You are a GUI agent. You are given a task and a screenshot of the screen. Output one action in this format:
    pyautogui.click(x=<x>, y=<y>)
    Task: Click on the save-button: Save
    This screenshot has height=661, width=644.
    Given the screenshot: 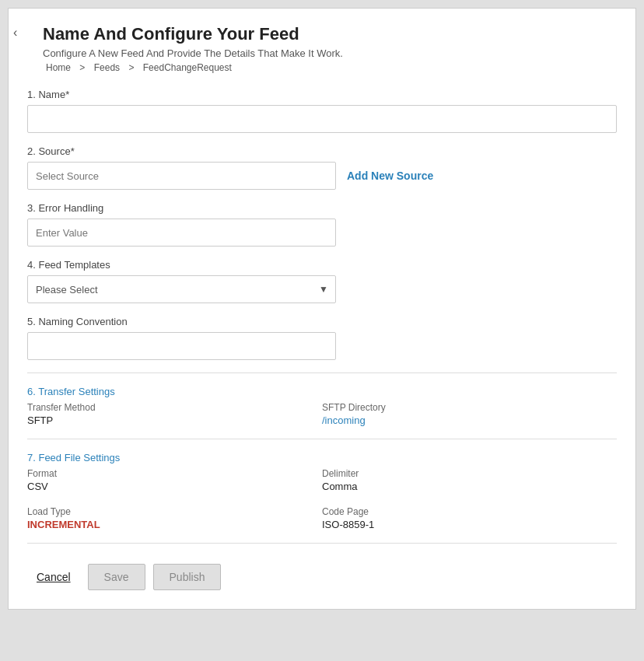 What is the action you would take?
    pyautogui.click(x=117, y=577)
    